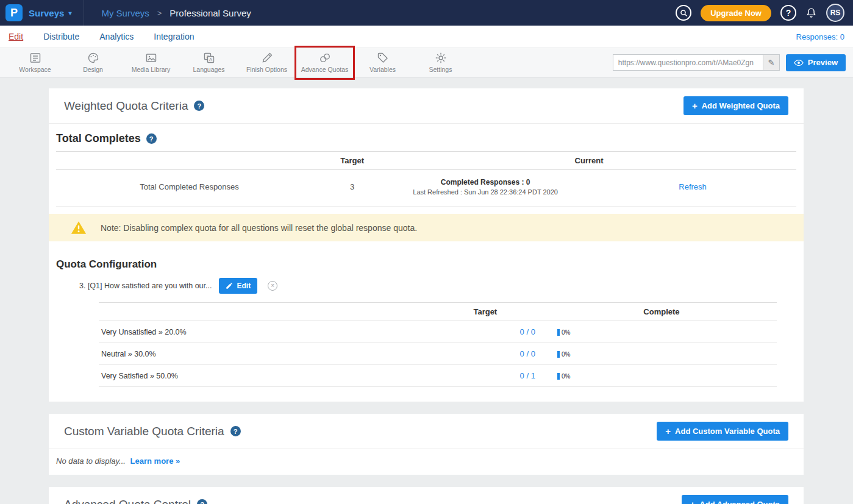 This screenshot has width=853, height=504. I want to click on weighted-quota-header: Weighted Quota Criteria ? + Add Weighted…, so click(426, 106).